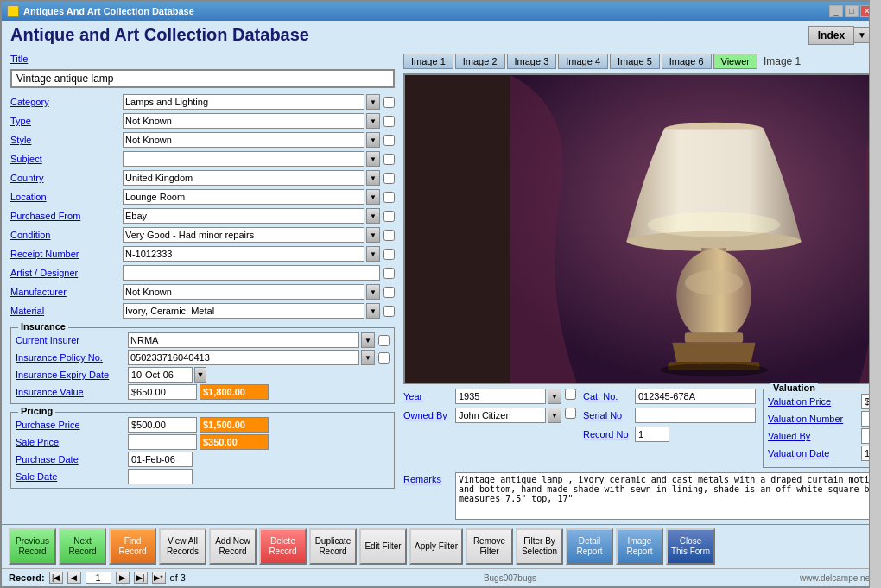 The width and height of the screenshot is (881, 588). What do you see at coordinates (72, 340) in the screenshot?
I see `current-insurer-label: Current Insurer` at bounding box center [72, 340].